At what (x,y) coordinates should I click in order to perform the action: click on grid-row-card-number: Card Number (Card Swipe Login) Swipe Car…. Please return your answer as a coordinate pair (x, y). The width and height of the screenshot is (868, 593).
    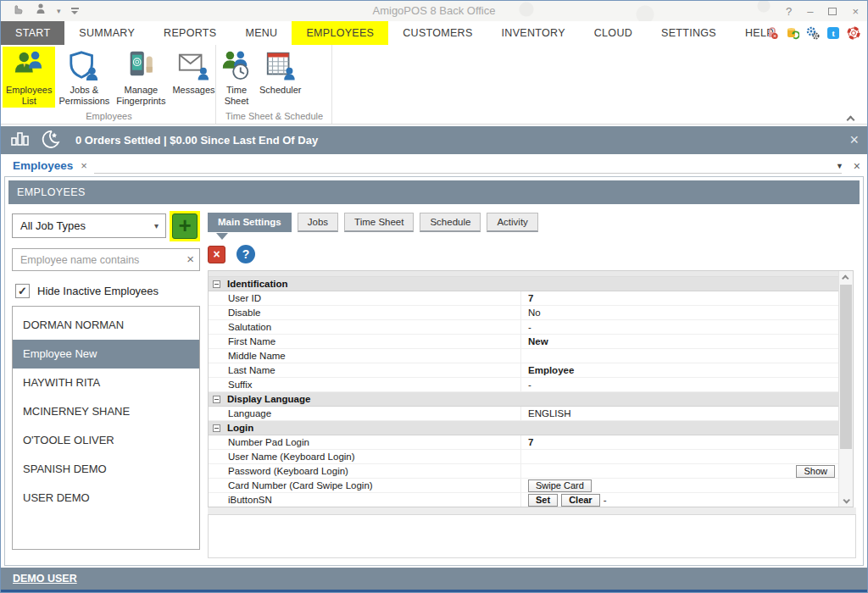
    Looking at the image, I should click on (524, 486).